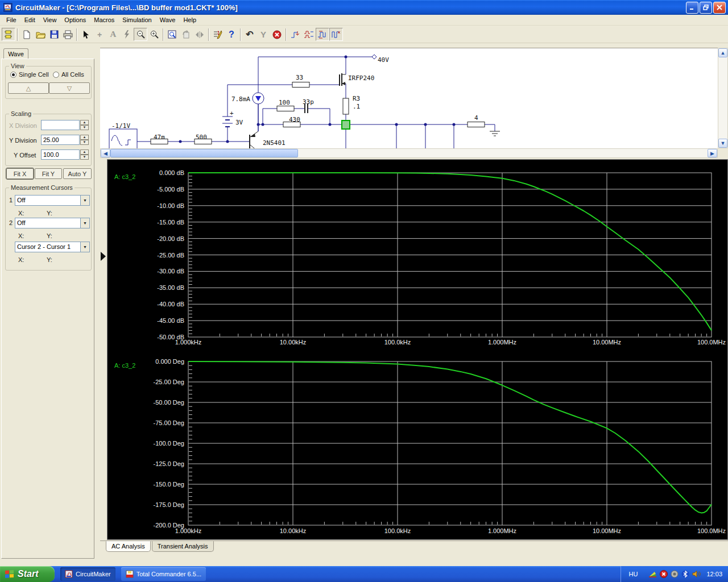 This screenshot has width=728, height=582. What do you see at coordinates (60, 140) in the screenshot?
I see `y-division-input: 25.00` at bounding box center [60, 140].